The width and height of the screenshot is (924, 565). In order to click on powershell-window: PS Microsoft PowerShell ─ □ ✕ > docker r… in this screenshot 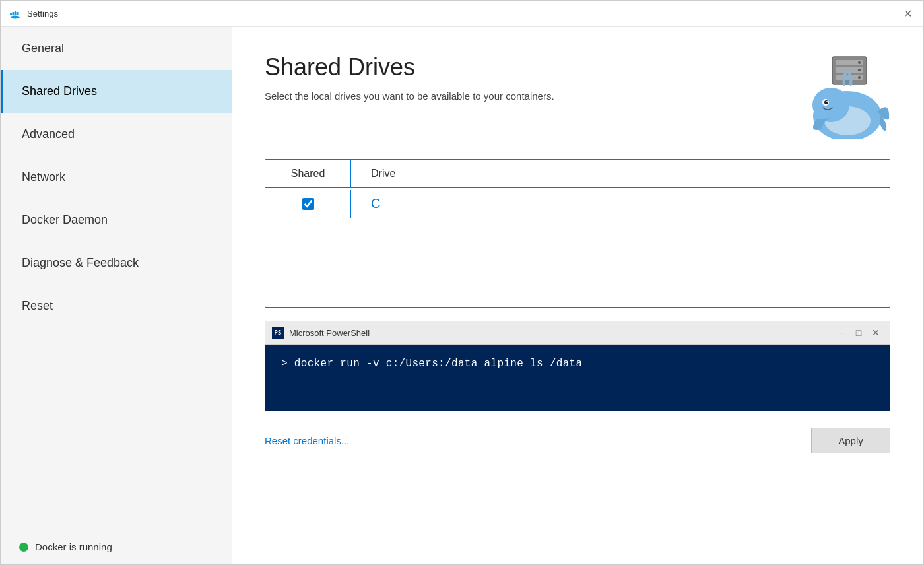, I will do `click(578, 366)`.